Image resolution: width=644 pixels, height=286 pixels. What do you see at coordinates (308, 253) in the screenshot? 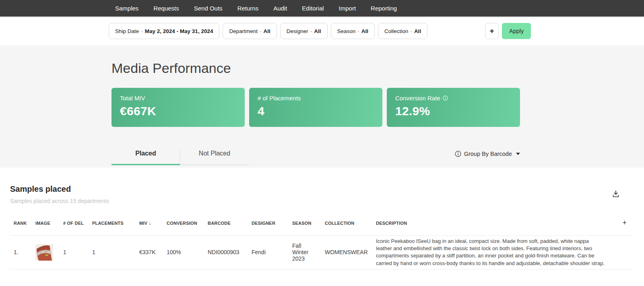
I see `cell-season: Fall Winter 2023` at bounding box center [308, 253].